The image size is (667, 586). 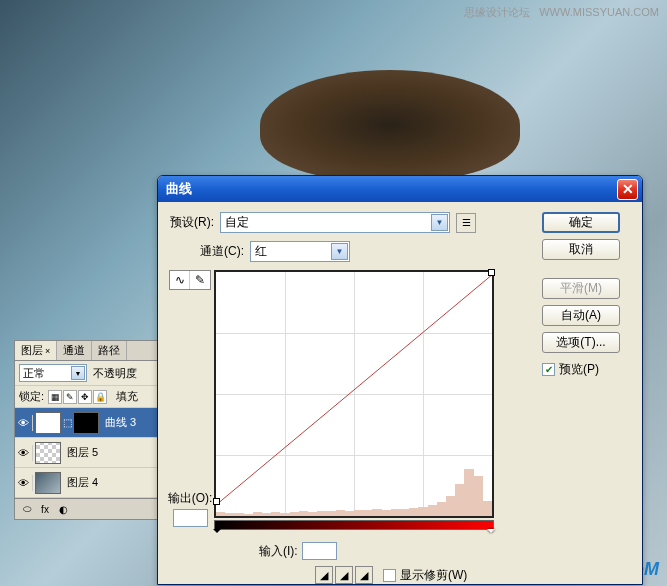 I want to click on titlebar: 曲线 ✕, so click(x=400, y=189).